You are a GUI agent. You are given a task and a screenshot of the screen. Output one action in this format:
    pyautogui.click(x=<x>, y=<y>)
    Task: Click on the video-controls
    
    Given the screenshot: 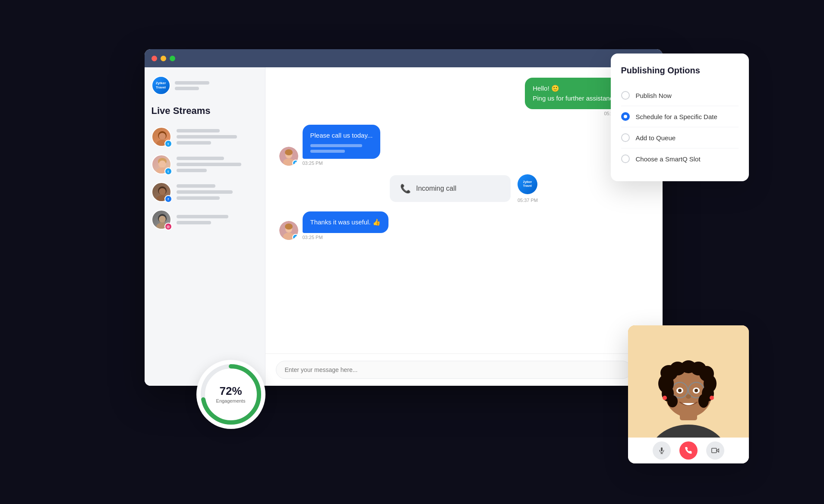 What is the action you would take?
    pyautogui.click(x=688, y=450)
    